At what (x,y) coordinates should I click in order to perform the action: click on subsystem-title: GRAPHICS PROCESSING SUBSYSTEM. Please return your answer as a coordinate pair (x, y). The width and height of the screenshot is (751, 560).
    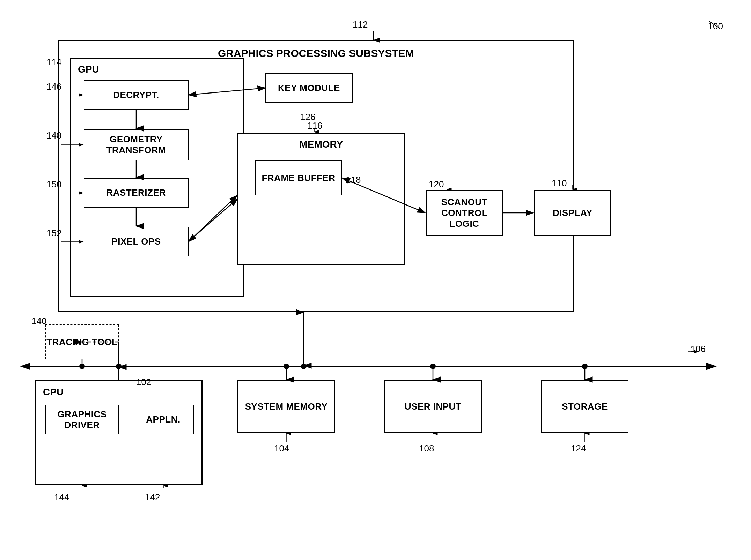
    Looking at the image, I should click on (316, 53).